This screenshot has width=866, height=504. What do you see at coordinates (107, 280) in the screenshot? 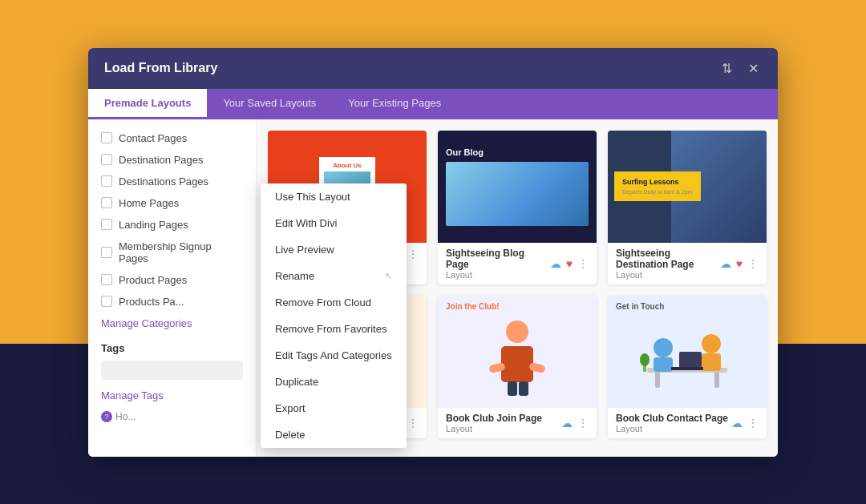
I see `checkbox-product` at bounding box center [107, 280].